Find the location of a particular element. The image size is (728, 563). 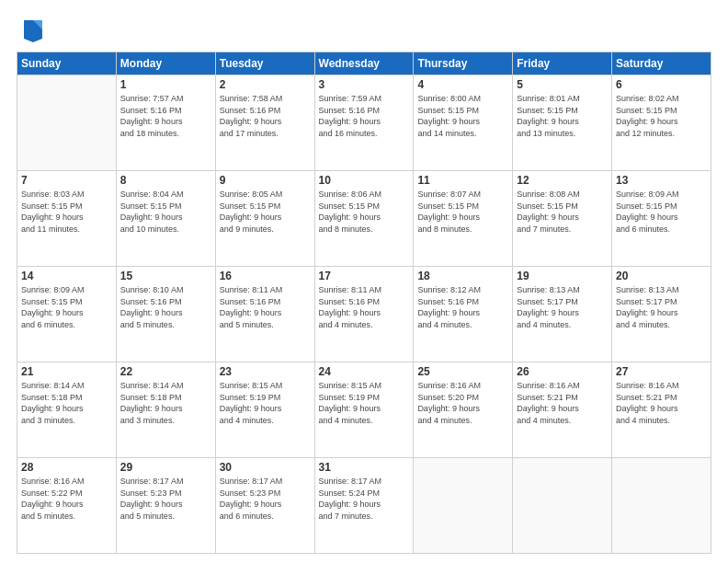

table-row: 29Sunrise: 8:17 AMSunset: 5:23 PMDayligh… is located at coordinates (165, 506).